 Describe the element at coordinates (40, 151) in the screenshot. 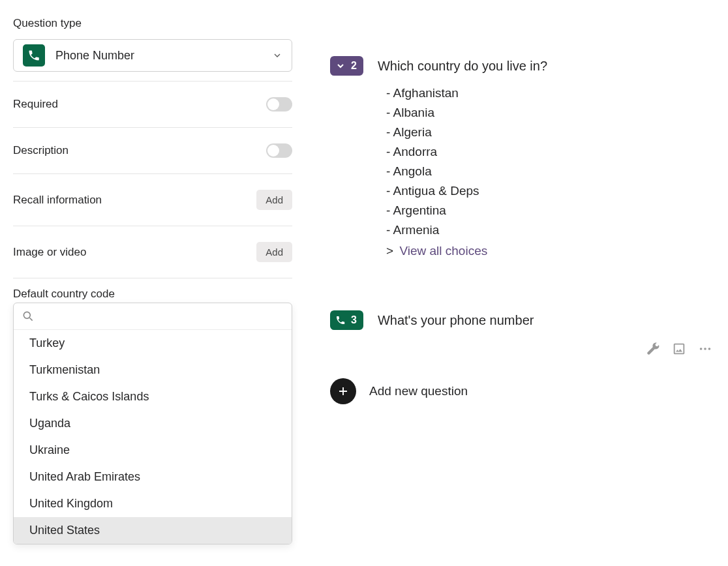

I see `description-label: Description` at that location.